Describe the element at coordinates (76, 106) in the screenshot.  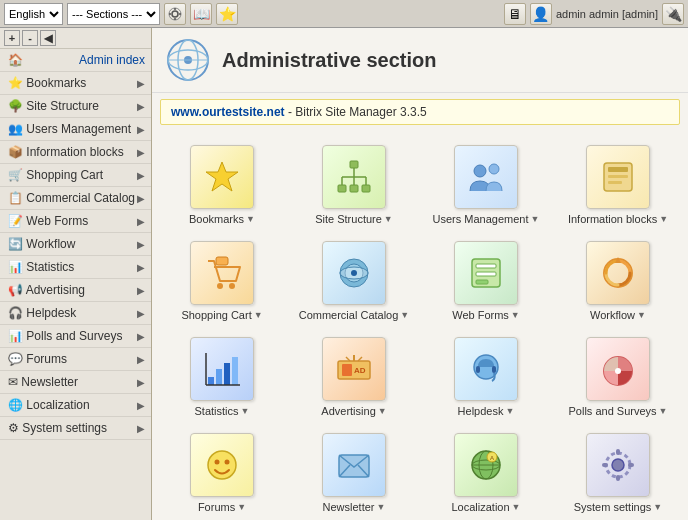
I see `sidebar-item-site-structure: 🌳 Site Structure ▶` at that location.